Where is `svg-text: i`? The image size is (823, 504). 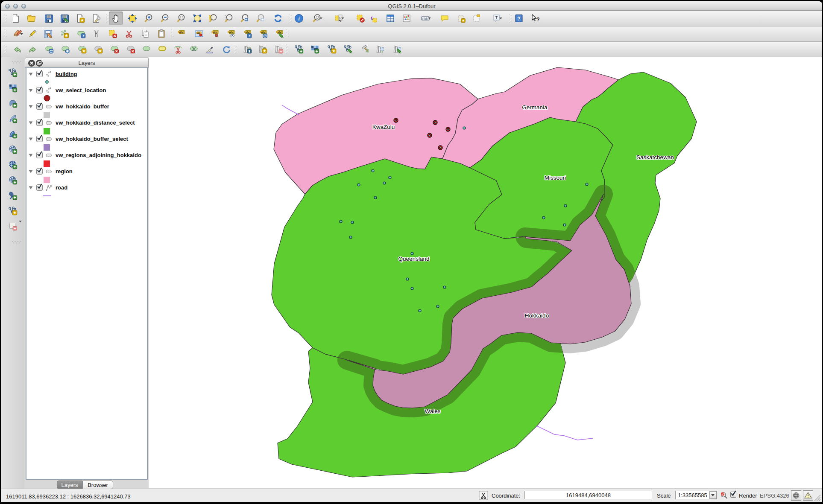
svg-text: i is located at coordinates (299, 19).